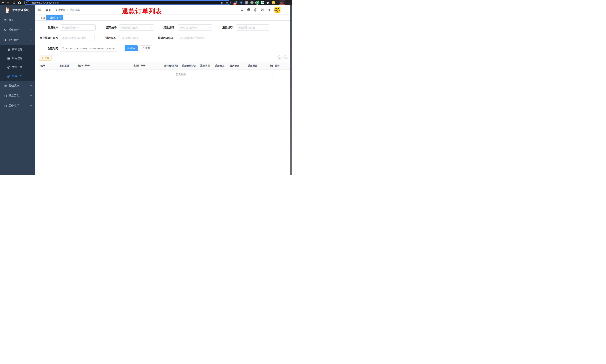 The width and height of the screenshot is (606, 364). I want to click on tab-close-icon: ×, so click(60, 18).